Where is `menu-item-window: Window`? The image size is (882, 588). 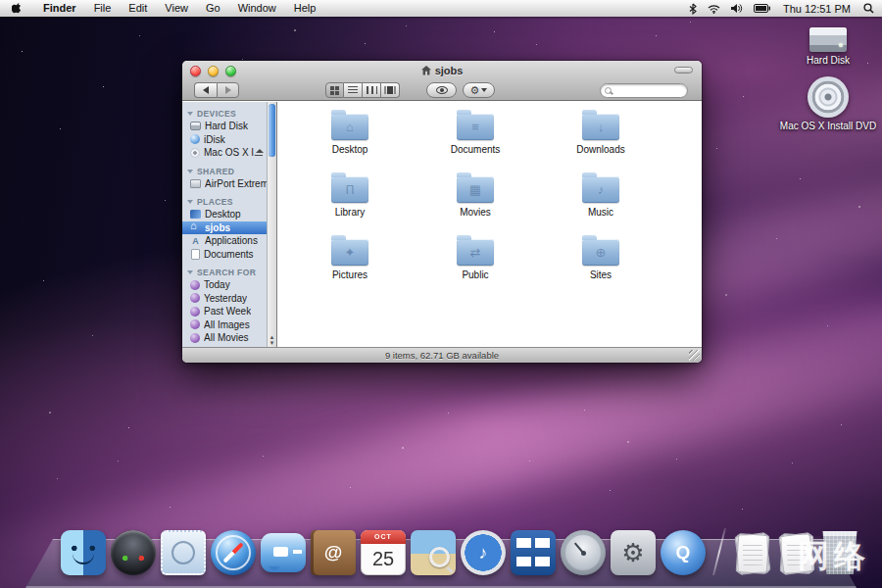 menu-item-window: Window is located at coordinates (257, 8).